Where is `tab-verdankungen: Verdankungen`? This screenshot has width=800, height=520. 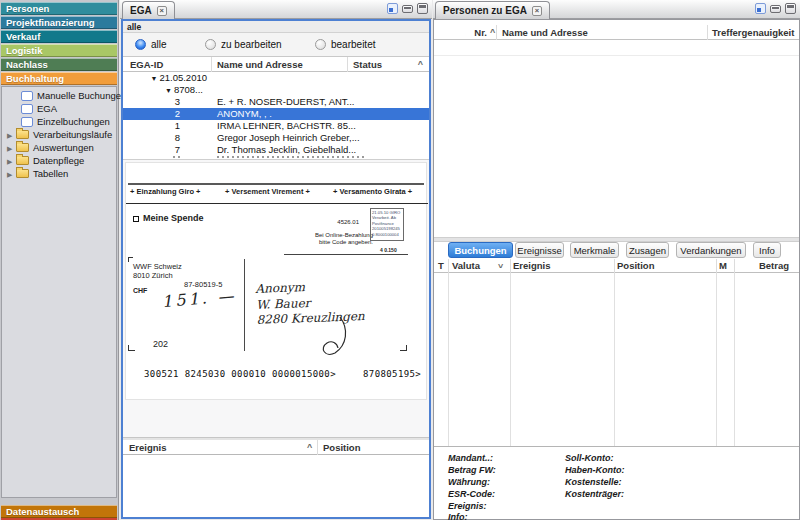
tab-verdankungen: Verdankungen is located at coordinates (711, 250).